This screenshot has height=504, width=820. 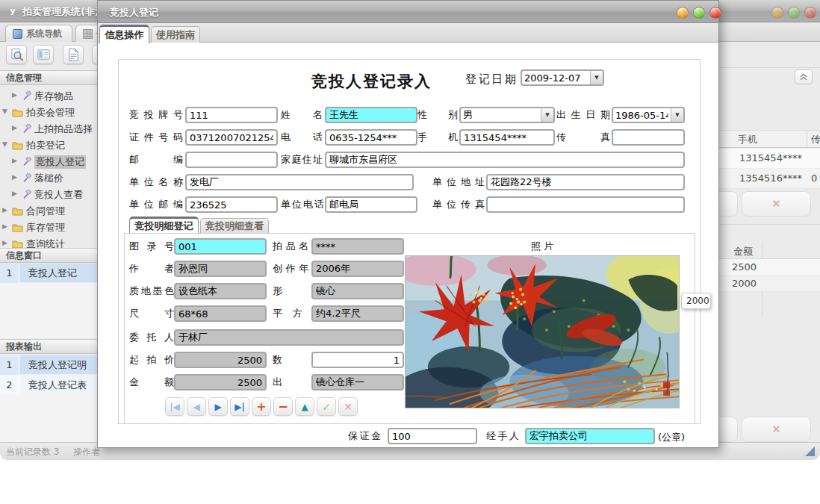 What do you see at coordinates (586, 205) in the screenshot?
I see `company-fax-field` at bounding box center [586, 205].